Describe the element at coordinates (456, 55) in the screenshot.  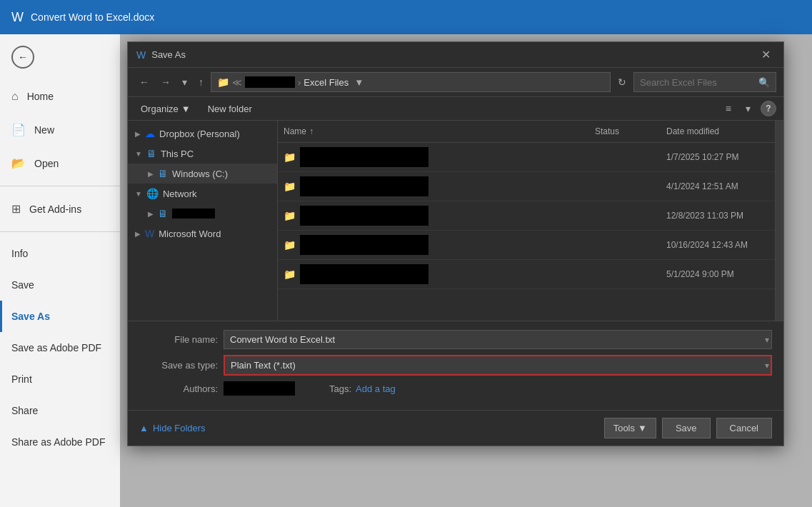
I see `dialog-titlebar: W Save As ✕` at that location.